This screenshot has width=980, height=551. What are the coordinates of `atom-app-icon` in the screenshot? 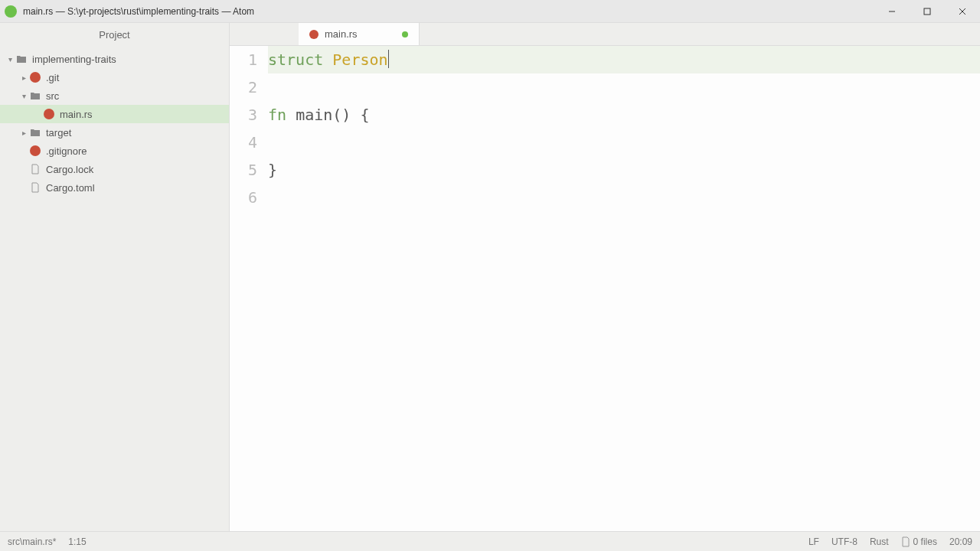 It's located at (11, 11).